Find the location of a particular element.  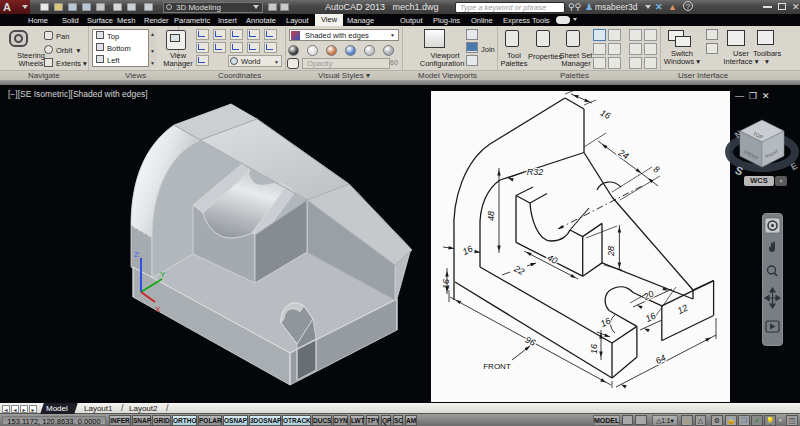

svg-text: 22 is located at coordinates (519, 270).